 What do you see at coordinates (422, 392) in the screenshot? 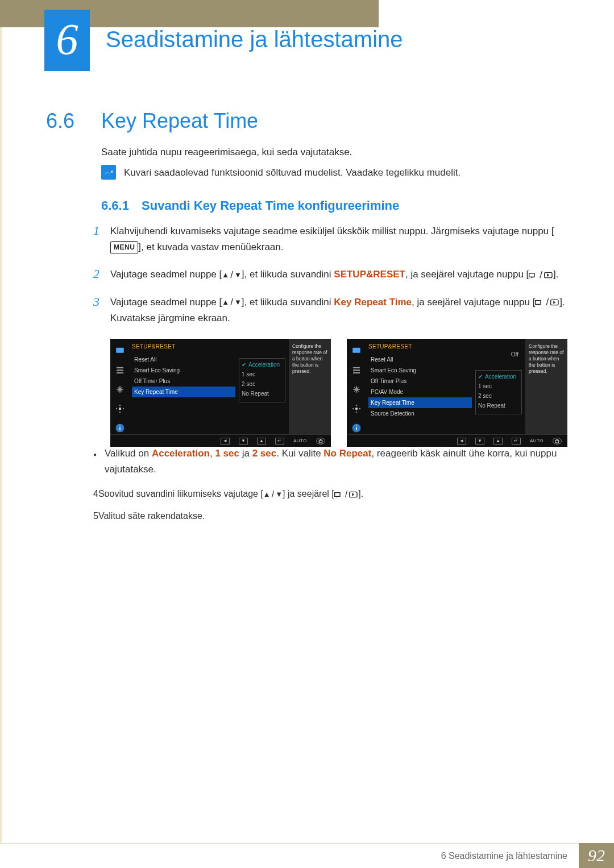
I see `osd-item: PC/AV Mode` at bounding box center [422, 392].